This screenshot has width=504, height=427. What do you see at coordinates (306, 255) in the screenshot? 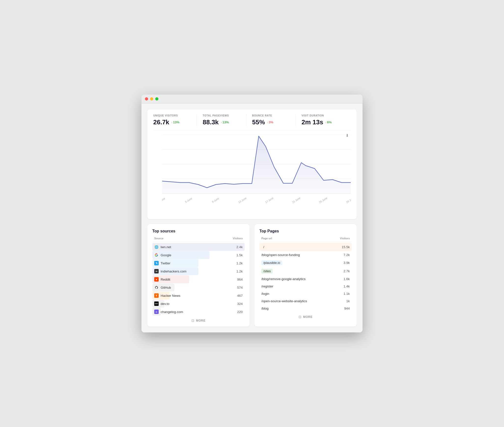
I see `page-row-blog-funding: /blog/open-source-funding 7.2k` at bounding box center [306, 255].